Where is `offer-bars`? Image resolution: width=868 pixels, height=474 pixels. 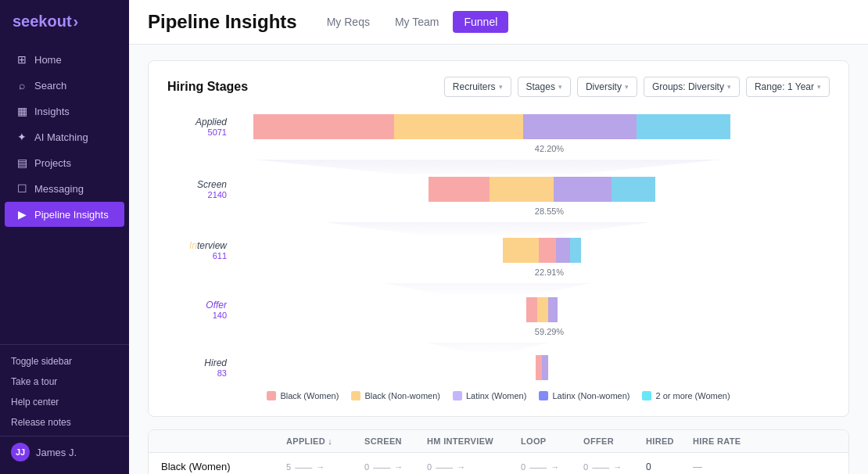
offer-bars is located at coordinates (541, 310).